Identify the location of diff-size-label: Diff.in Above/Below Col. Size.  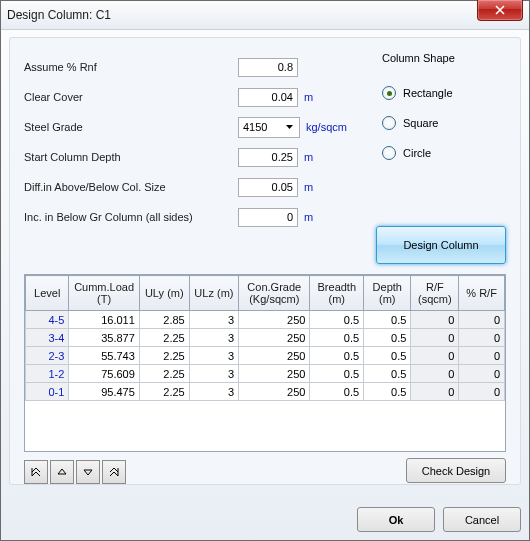
(131, 187).